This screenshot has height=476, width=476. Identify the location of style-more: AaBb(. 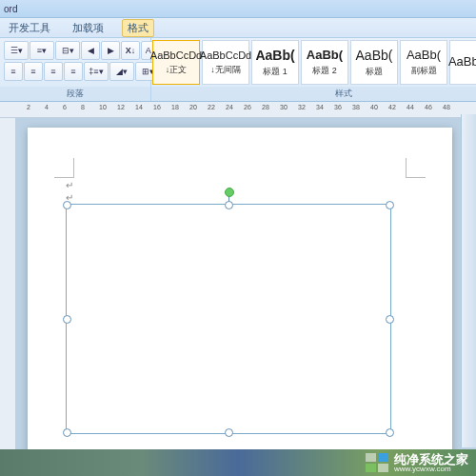
(463, 63).